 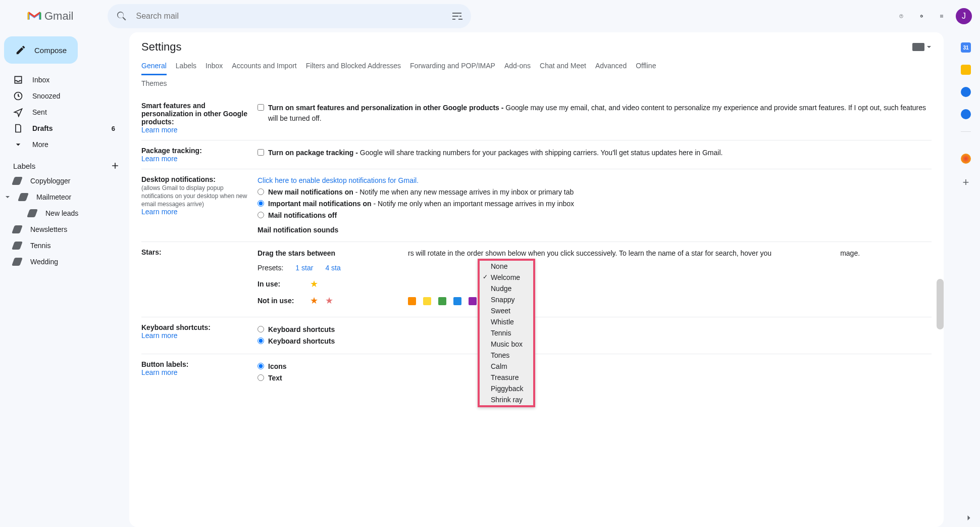 What do you see at coordinates (611, 67) in the screenshot?
I see `tab-advanced: Advanced` at bounding box center [611, 67].